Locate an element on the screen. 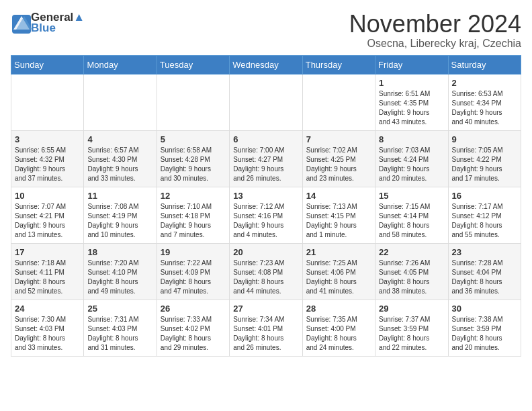  day-number: 14 is located at coordinates (339, 196).